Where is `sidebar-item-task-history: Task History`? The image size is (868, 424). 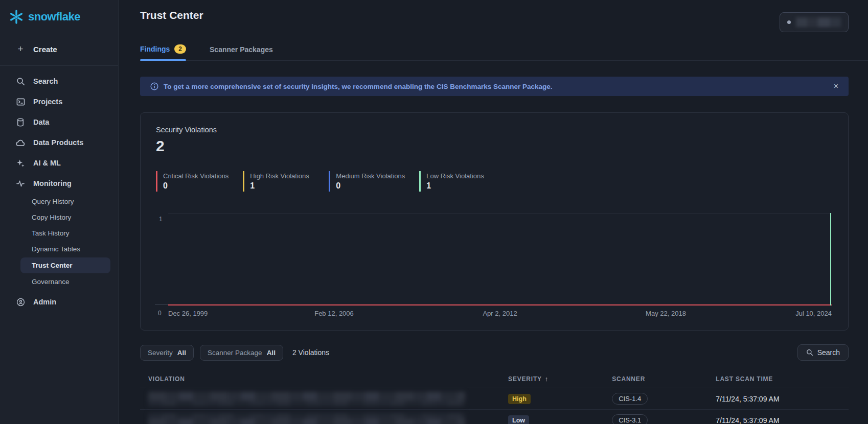
sidebar-item-task-history: Task History is located at coordinates (59, 233).